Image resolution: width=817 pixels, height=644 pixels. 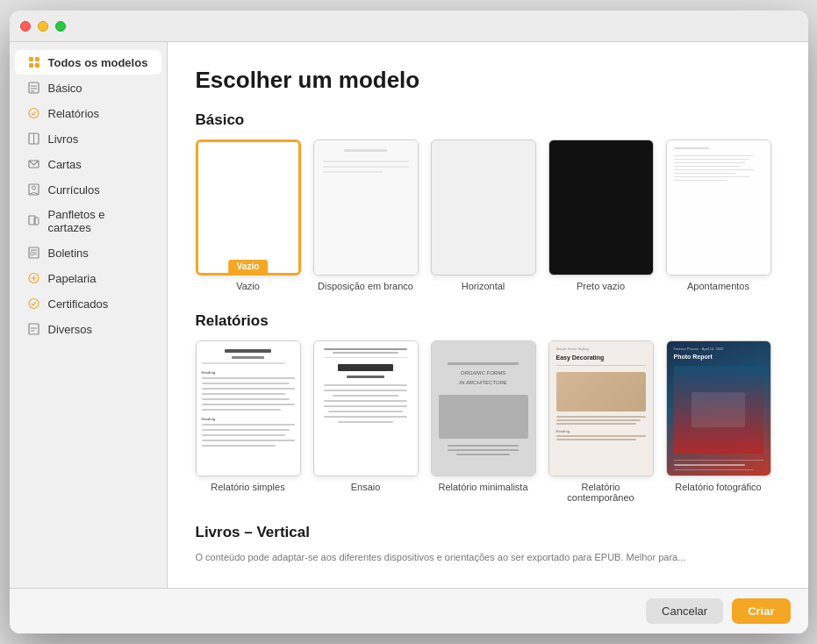 What do you see at coordinates (34, 221) in the screenshot?
I see `flyer-icon` at bounding box center [34, 221].